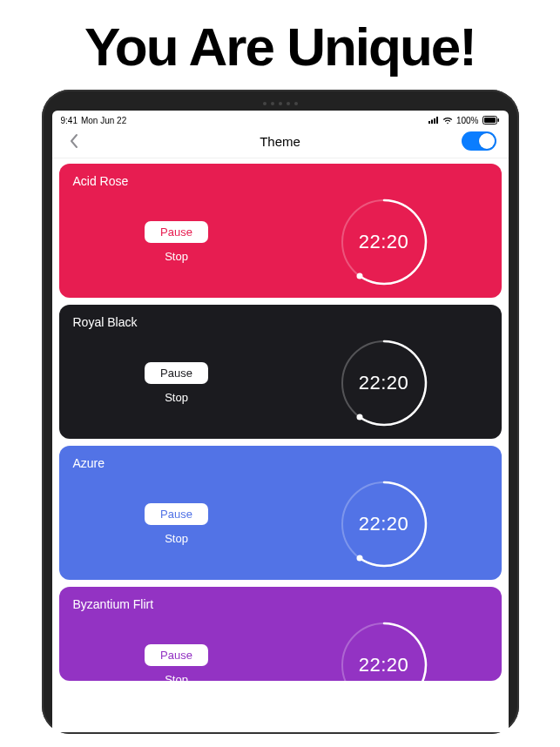 The height and width of the screenshot is (747, 560). I want to click on status-bar: 9:41 Mon Jun 22 100%, so click(280, 118).